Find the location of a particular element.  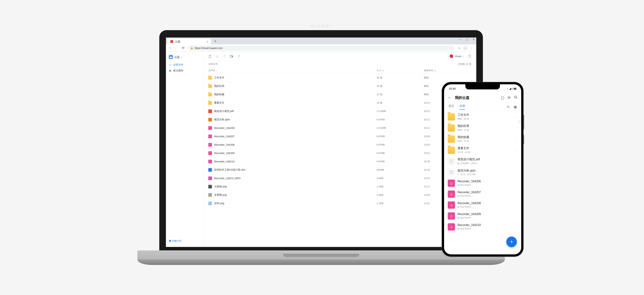

file-size: 18 项 is located at coordinates (400, 103).